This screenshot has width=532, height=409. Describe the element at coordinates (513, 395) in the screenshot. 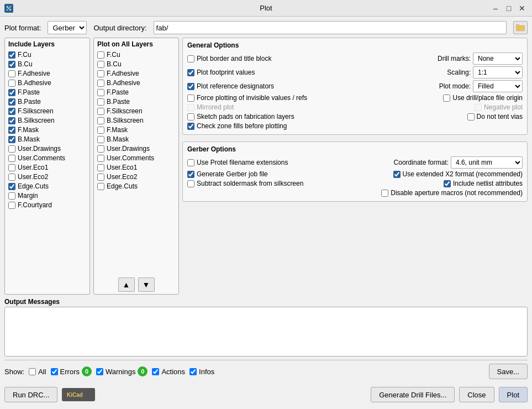

I see `plot-button: Plot` at that location.